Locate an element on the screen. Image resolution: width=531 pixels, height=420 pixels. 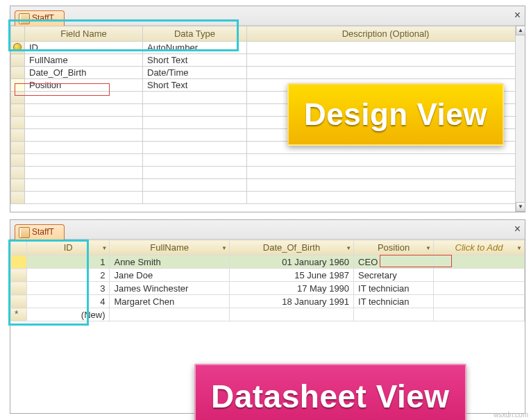
row-selector-row3 is located at coordinates (18, 73).